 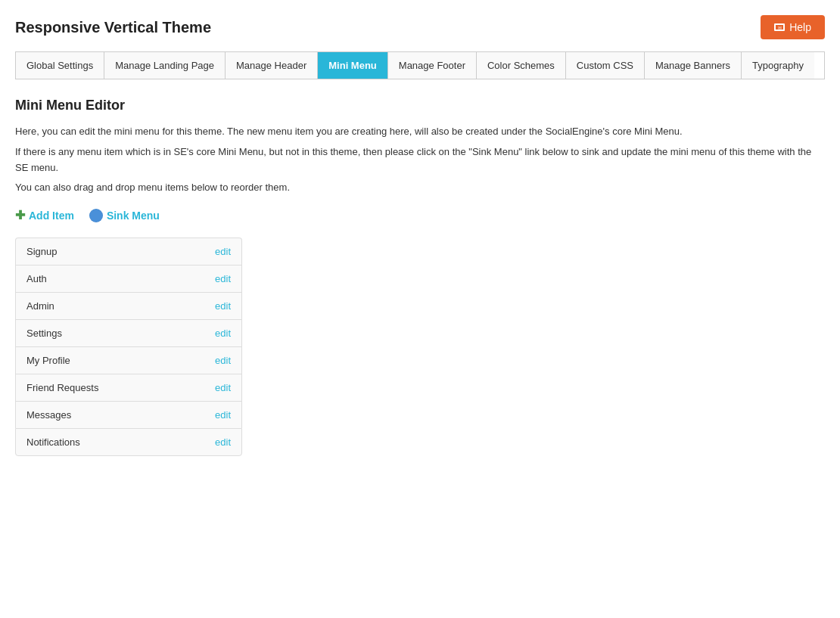 What do you see at coordinates (353, 65) in the screenshot?
I see `tab-mini-menu: Mini Menu` at bounding box center [353, 65].